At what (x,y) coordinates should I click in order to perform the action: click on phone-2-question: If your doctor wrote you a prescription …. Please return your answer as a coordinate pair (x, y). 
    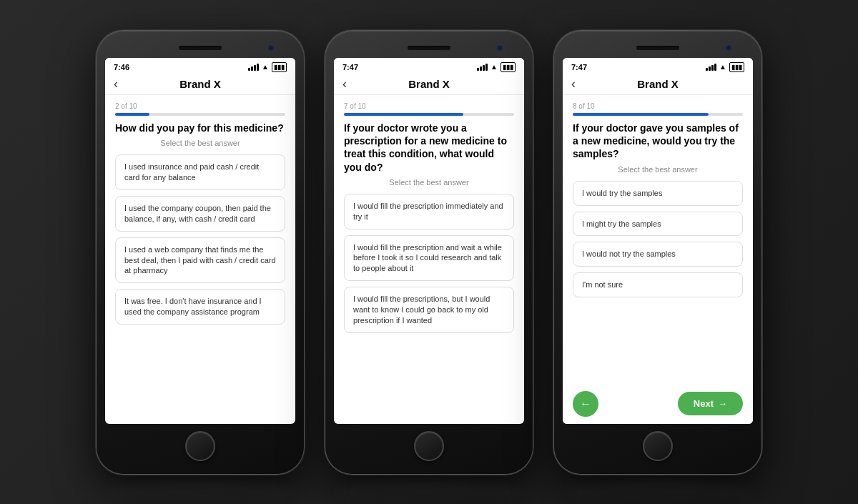
    Looking at the image, I should click on (429, 147).